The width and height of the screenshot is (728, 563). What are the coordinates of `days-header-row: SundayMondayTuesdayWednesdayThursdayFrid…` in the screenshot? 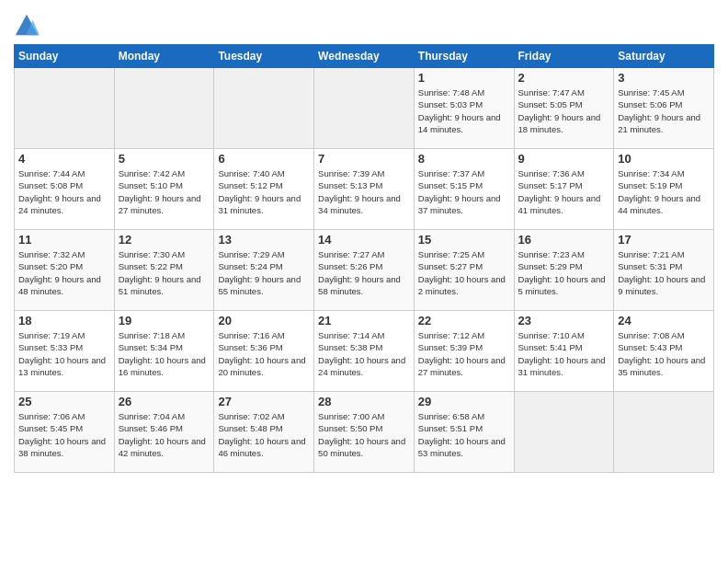 It's located at (364, 57).